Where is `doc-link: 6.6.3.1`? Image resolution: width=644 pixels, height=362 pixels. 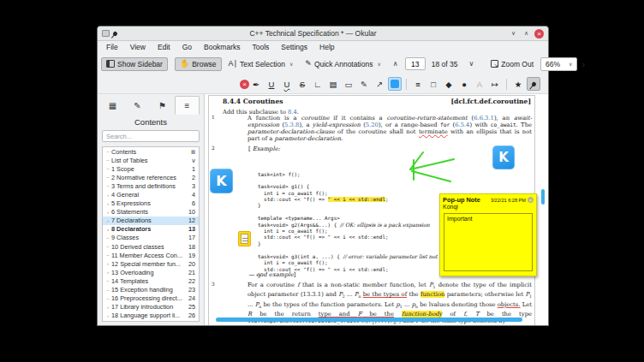
doc-link: 6.6.3.1 is located at coordinates (484, 118).